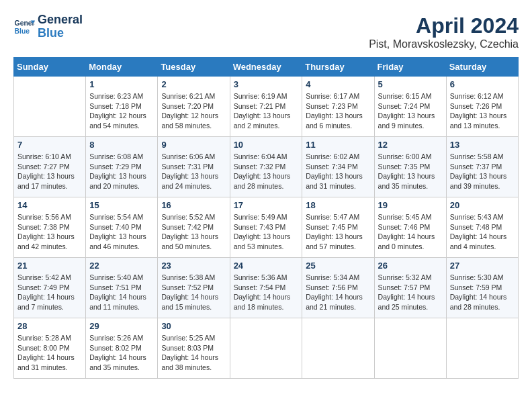 This screenshot has height=411, width=532. What do you see at coordinates (482, 107) in the screenshot?
I see `calendar-cell: 6Sunrise: 6:12 AMSunset: 7:26 PMDaylight…` at bounding box center [482, 107].